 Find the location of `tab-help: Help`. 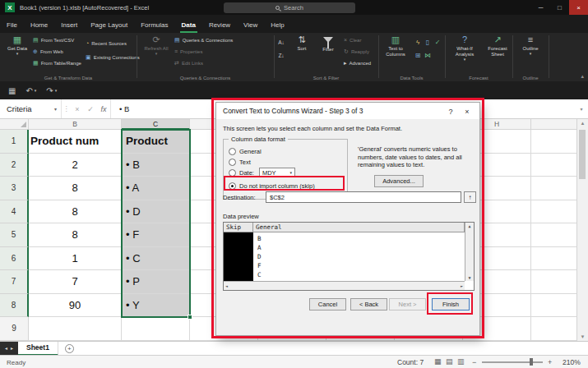

tab-help: Help is located at coordinates (277, 27).